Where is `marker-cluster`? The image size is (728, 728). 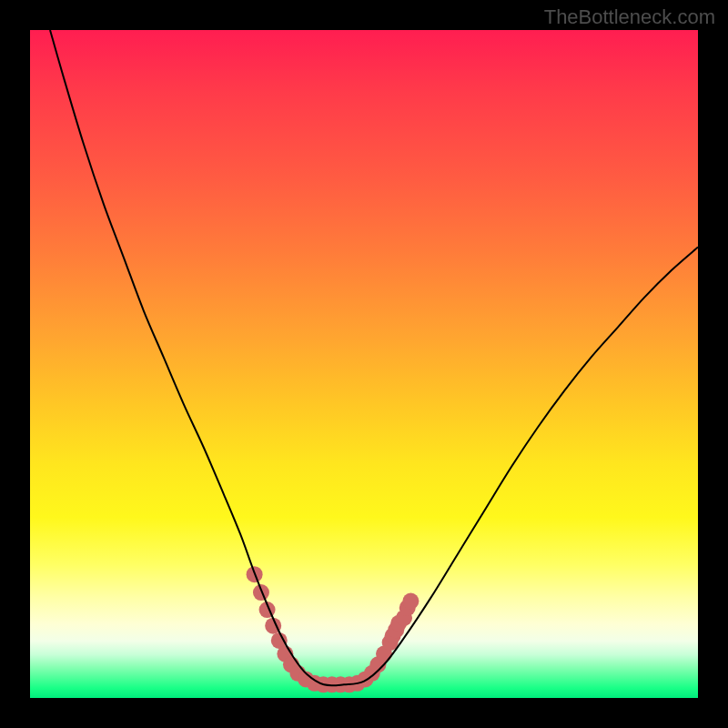
marker-cluster is located at coordinates (333, 630).